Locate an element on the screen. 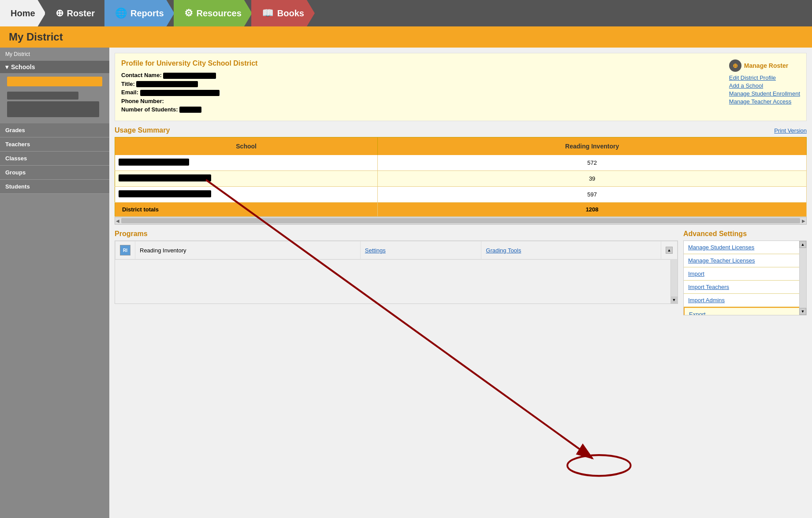 This screenshot has width=812, height=518. sidebar-item-students: Students is located at coordinates (55, 187).